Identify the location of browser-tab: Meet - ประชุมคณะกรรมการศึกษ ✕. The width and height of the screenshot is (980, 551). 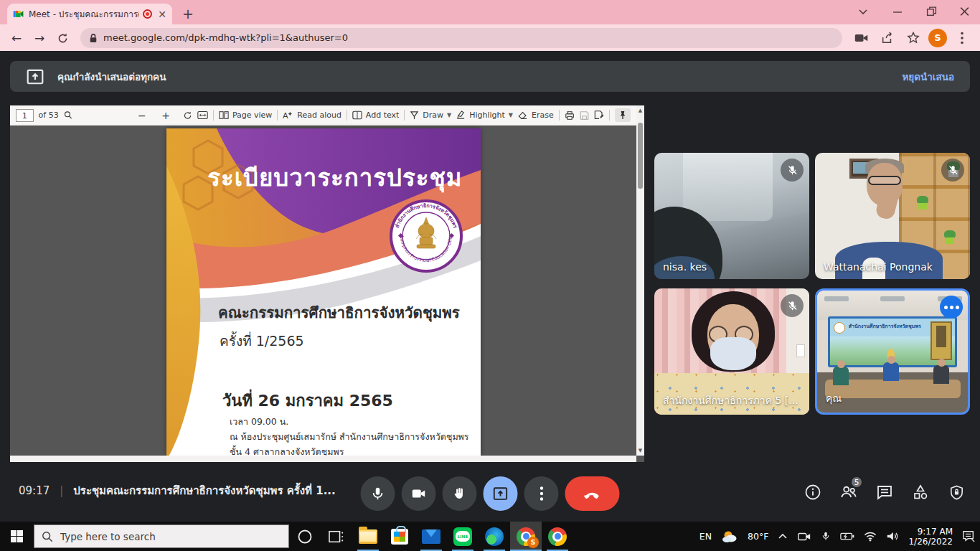
(90, 14).